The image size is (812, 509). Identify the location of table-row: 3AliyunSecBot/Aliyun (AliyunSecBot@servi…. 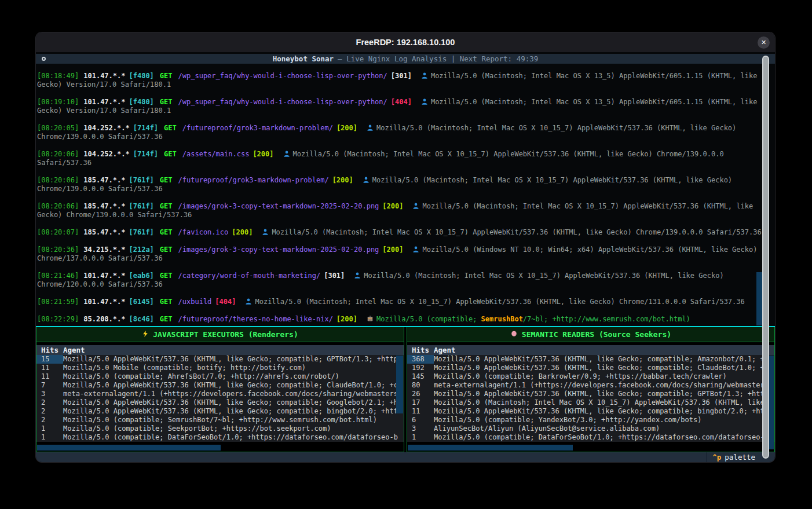
(591, 429).